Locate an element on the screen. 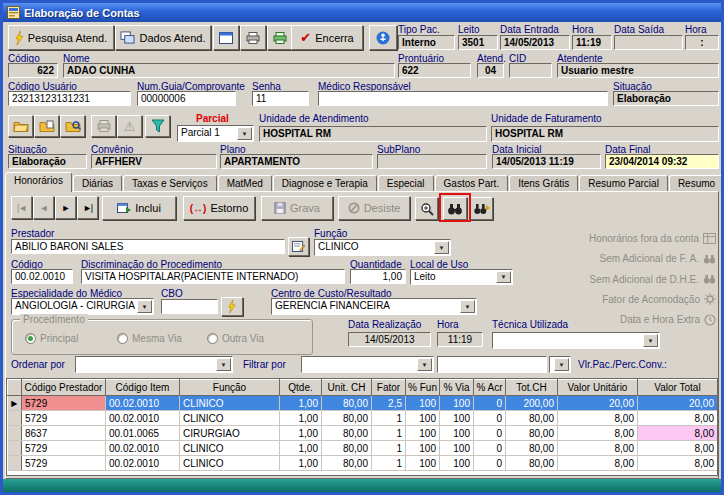  grid-row: ▶572900.02.0010CLINICO1,0080,002,5100100… is located at coordinates (363, 404).